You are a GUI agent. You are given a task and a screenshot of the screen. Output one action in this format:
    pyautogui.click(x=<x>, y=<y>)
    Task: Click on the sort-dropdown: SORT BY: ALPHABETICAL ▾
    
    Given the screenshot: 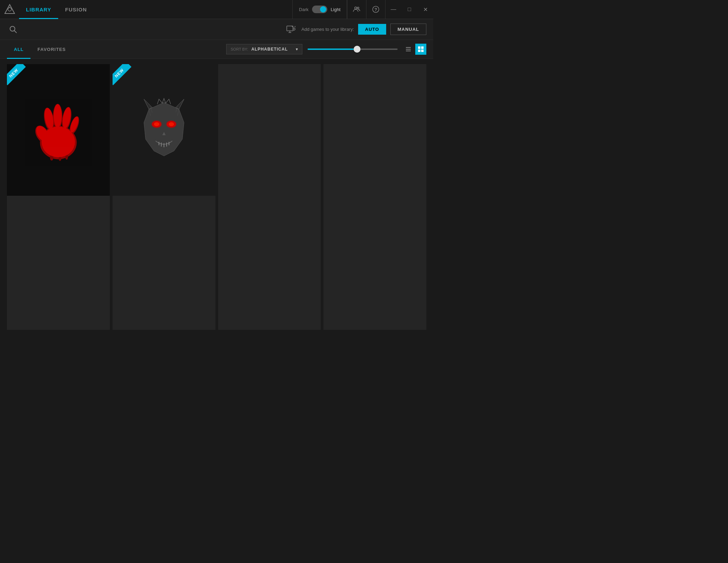 What is the action you would take?
    pyautogui.click(x=264, y=49)
    